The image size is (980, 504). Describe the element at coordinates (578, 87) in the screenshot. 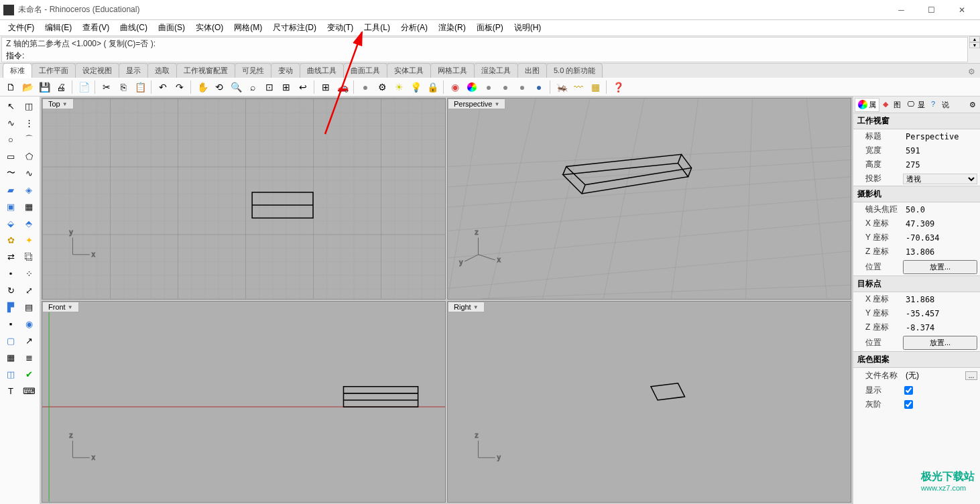

I see `spiral-icon: 〰` at that location.